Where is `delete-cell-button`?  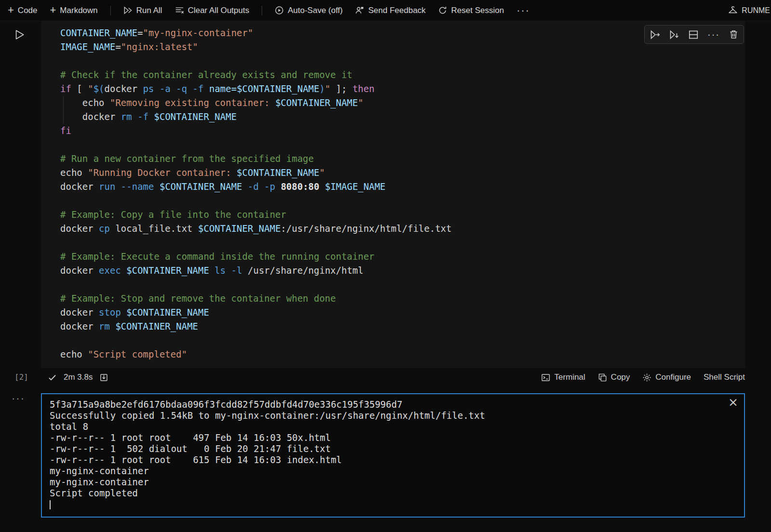 delete-cell-button is located at coordinates (733, 35).